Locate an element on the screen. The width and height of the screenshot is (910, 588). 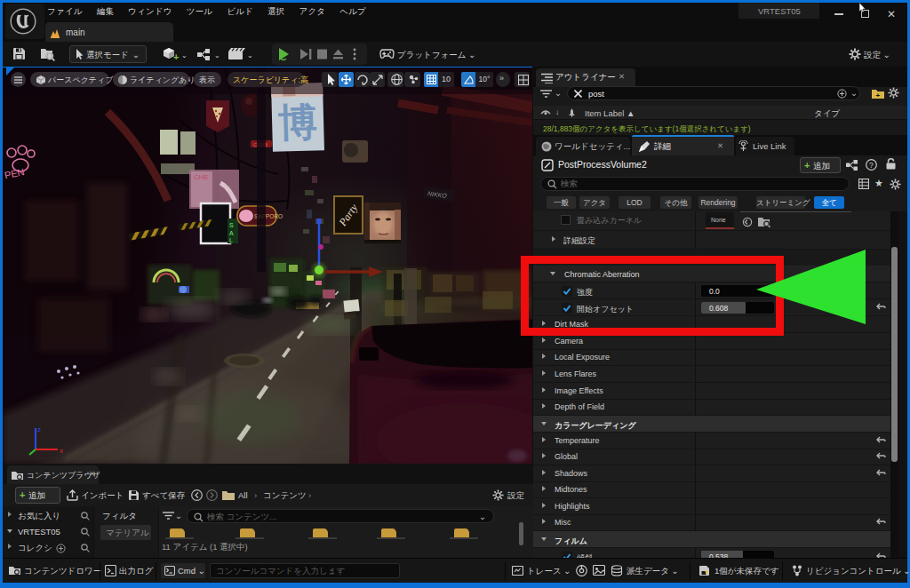
svg-text: L is located at coordinates (231, 240).